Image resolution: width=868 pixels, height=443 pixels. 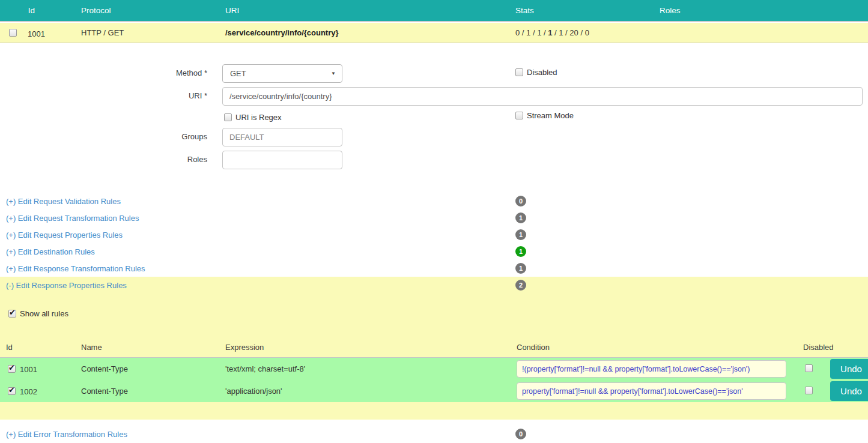 What do you see at coordinates (141, 11) in the screenshot?
I see `col-header-protocol: Protocol` at bounding box center [141, 11].